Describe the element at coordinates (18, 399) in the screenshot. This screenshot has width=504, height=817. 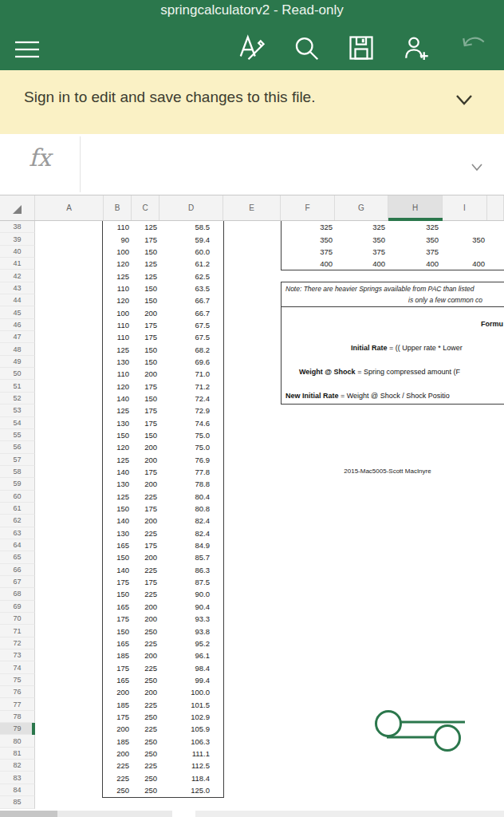
I see `row-header-52: 52` at that location.